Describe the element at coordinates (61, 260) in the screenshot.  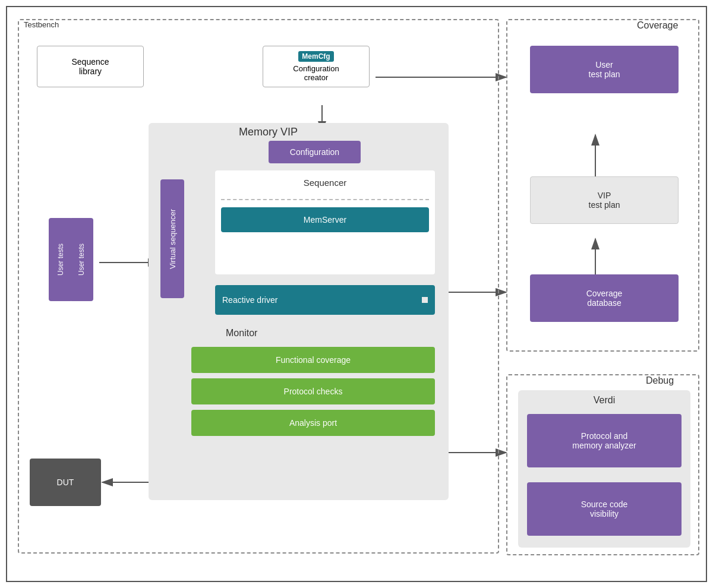
I see `user-tests-box-1: User tests` at that location.